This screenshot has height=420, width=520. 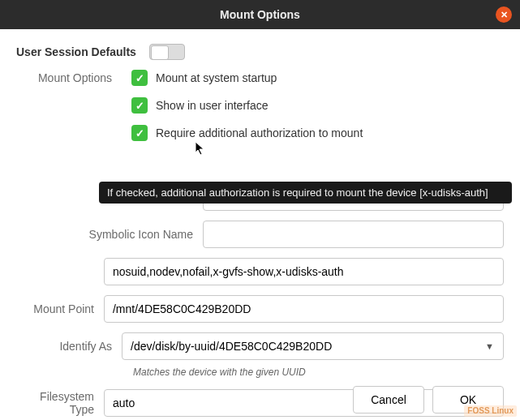 What do you see at coordinates (60, 403) in the screenshot?
I see `filesystem-type-label: Filesystem Type` at bounding box center [60, 403].